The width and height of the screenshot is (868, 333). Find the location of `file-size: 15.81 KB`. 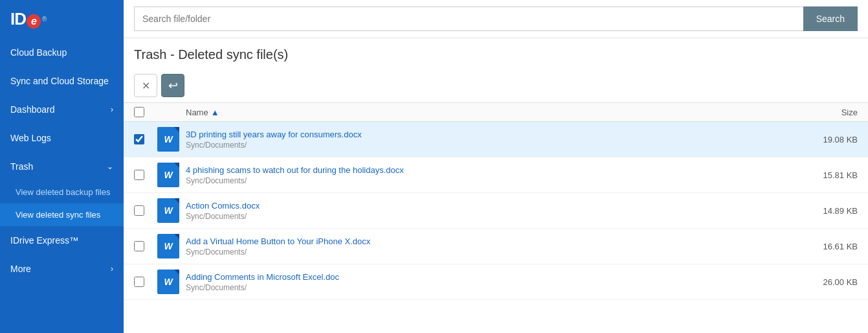

file-size: 15.81 KB is located at coordinates (825, 175).